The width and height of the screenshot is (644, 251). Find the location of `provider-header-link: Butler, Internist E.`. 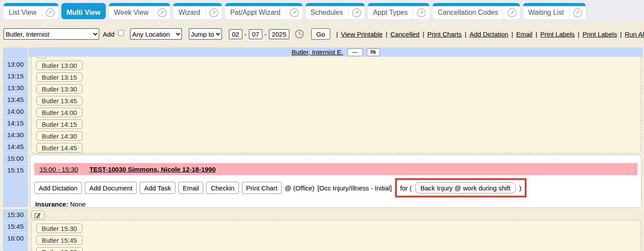

provider-header-link: Butler, Internist E. is located at coordinates (317, 52).